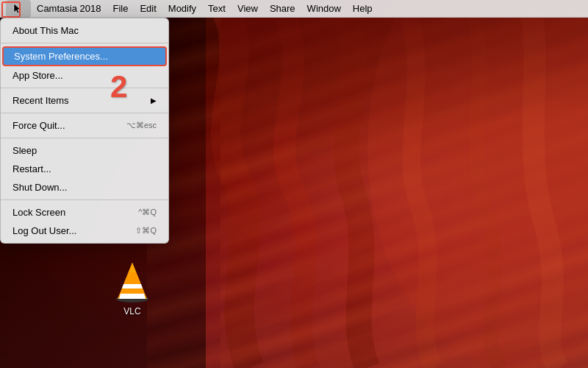  Describe the element at coordinates (85, 75) in the screenshot. I see `menu-item-app-store: App Store...` at that location.